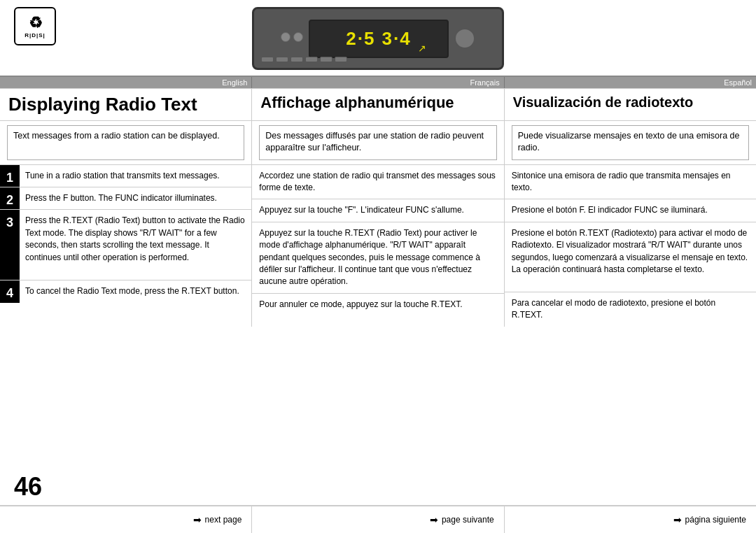 The image size is (756, 533). Describe the element at coordinates (378, 143) in the screenshot. I see `intro-fr: Des messages diffusés par une station de…` at that location.